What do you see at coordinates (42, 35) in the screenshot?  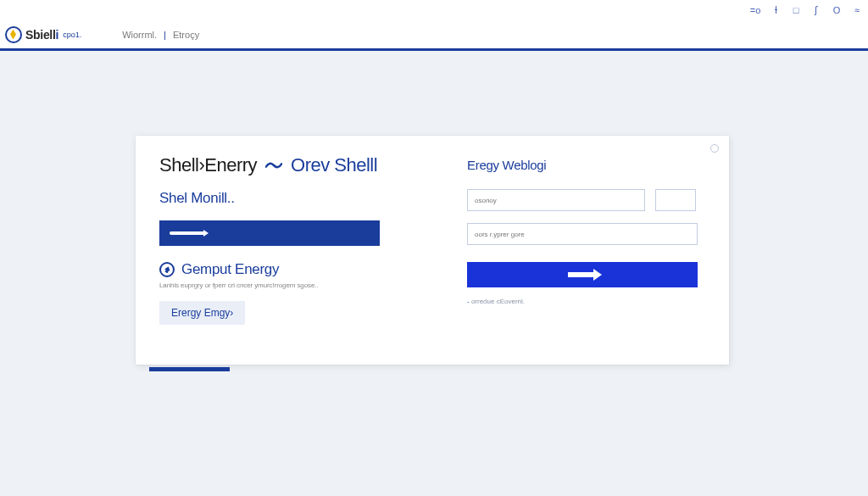 I see `brand-name: Sbielli` at bounding box center [42, 35].